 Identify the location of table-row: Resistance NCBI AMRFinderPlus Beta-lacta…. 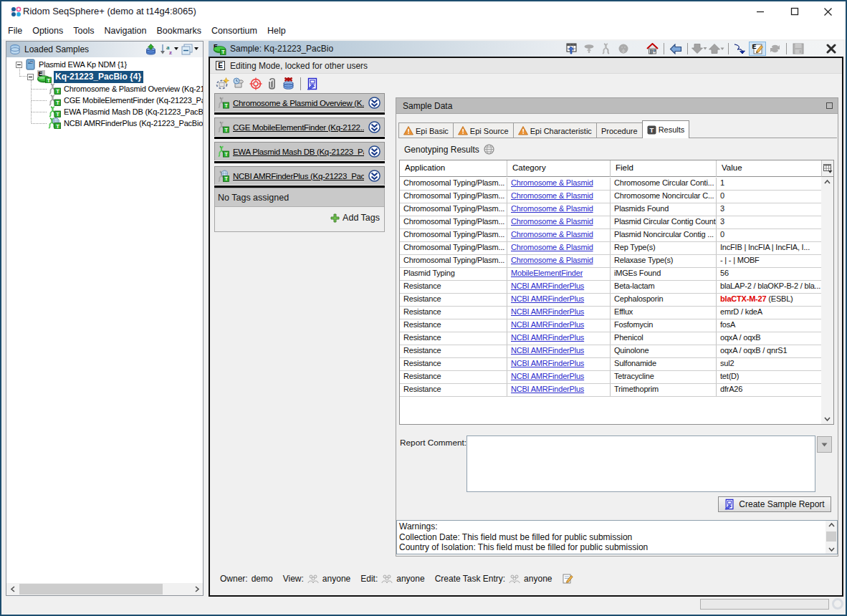
(611, 287).